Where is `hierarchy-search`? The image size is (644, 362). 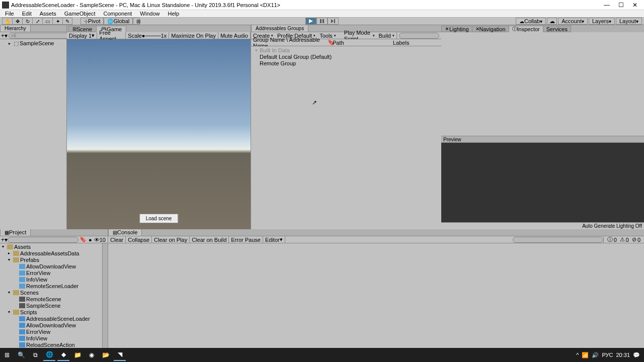 hierarchy-search is located at coordinates (39, 36).